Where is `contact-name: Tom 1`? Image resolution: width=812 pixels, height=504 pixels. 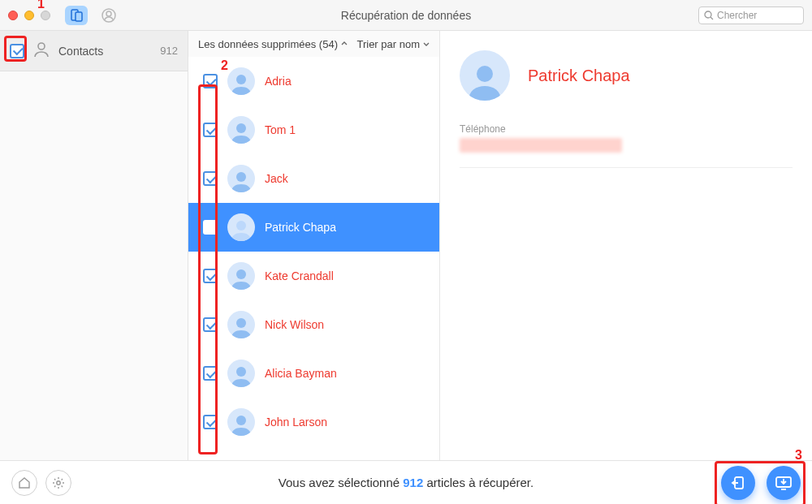 contact-name: Tom 1 is located at coordinates (280, 130).